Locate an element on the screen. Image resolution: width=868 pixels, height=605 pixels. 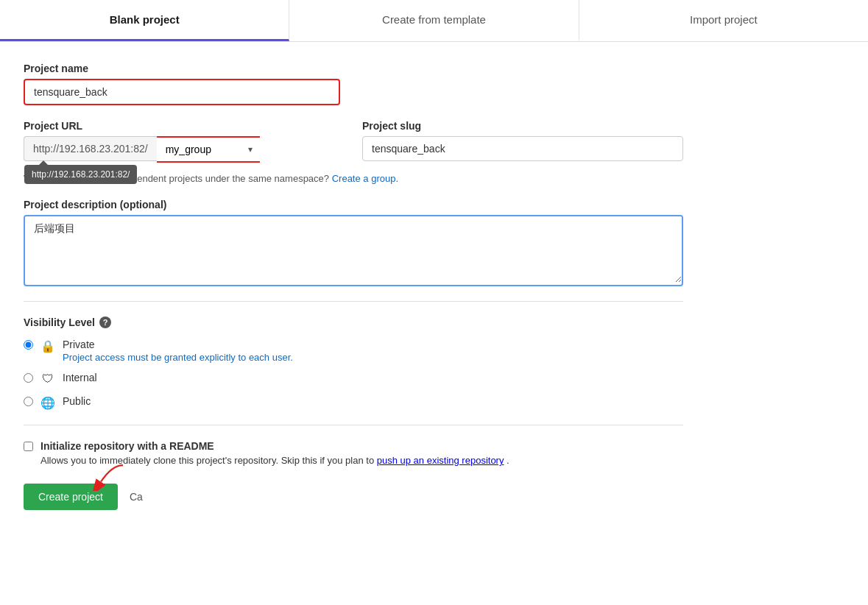
visibility-private-radio is located at coordinates (28, 344).